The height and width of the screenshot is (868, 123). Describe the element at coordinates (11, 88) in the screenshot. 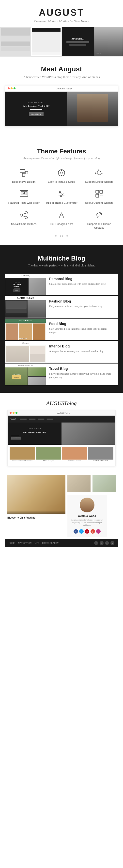

I see `dot-yellow` at that location.